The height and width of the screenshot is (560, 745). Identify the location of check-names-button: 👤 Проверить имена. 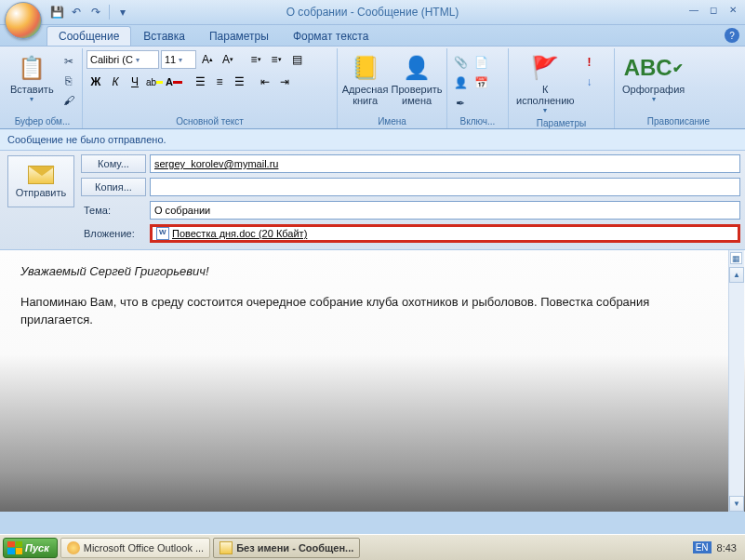
(417, 80).